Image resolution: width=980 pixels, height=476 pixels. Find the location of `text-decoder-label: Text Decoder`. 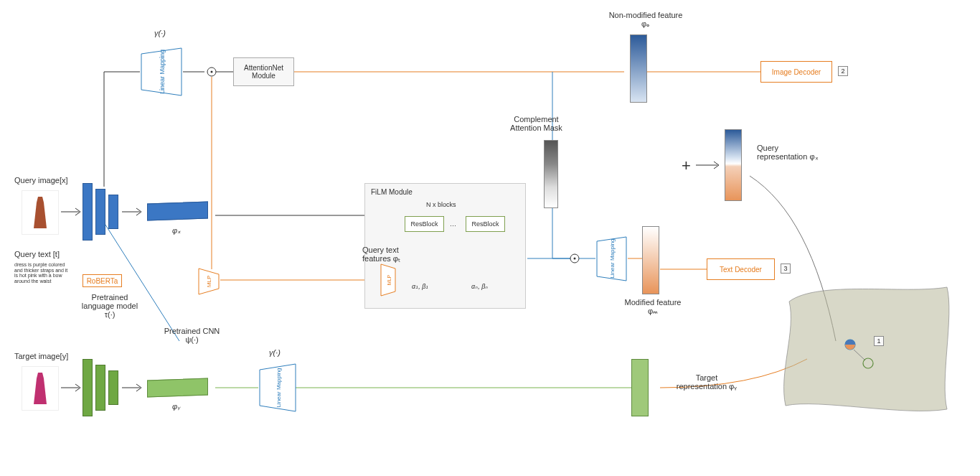

text-decoder-label: Text Decoder is located at coordinates (740, 270).